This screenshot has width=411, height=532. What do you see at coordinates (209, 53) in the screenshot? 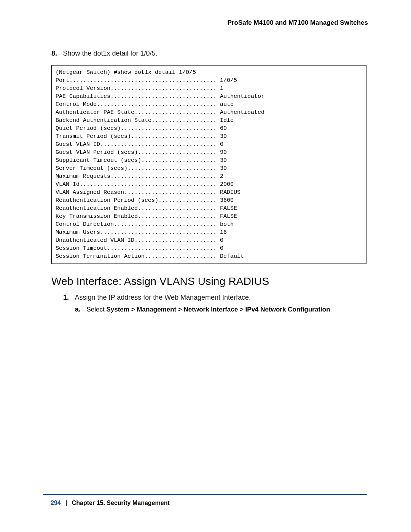
I see `step-8: 8. Show the dot1x detail for 1/0/5.` at bounding box center [209, 53].